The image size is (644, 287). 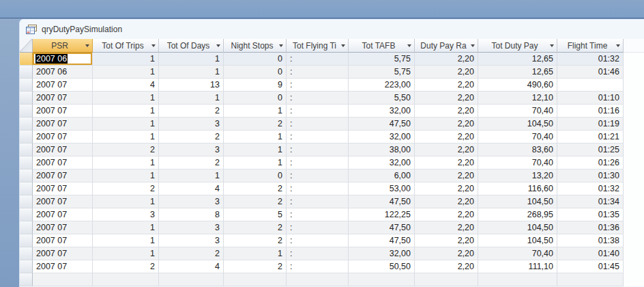 What do you see at coordinates (591, 215) in the screenshot?
I see `cell: 01:35` at bounding box center [591, 215].